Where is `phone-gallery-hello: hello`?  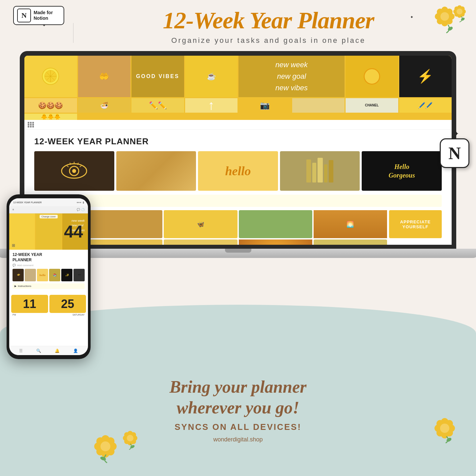
phone-gallery-hello: hello is located at coordinates (42, 275).